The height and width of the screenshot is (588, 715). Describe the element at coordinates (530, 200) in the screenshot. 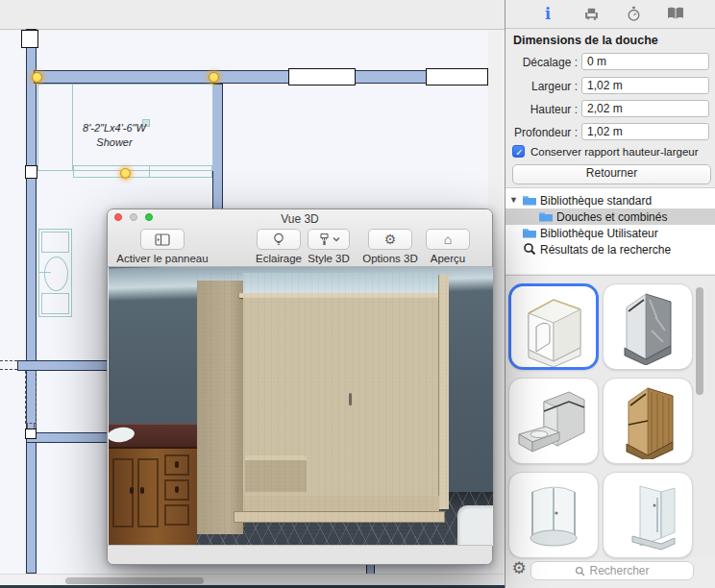

I see `folder-icon` at that location.